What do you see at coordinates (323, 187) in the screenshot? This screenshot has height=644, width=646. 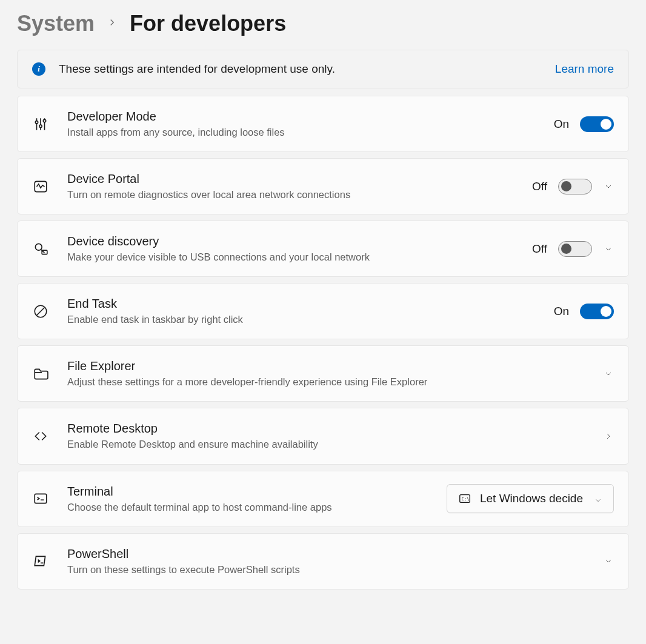 I see `setting-device-portal: Device Portal Turn on remote diagnostics…` at bounding box center [323, 187].